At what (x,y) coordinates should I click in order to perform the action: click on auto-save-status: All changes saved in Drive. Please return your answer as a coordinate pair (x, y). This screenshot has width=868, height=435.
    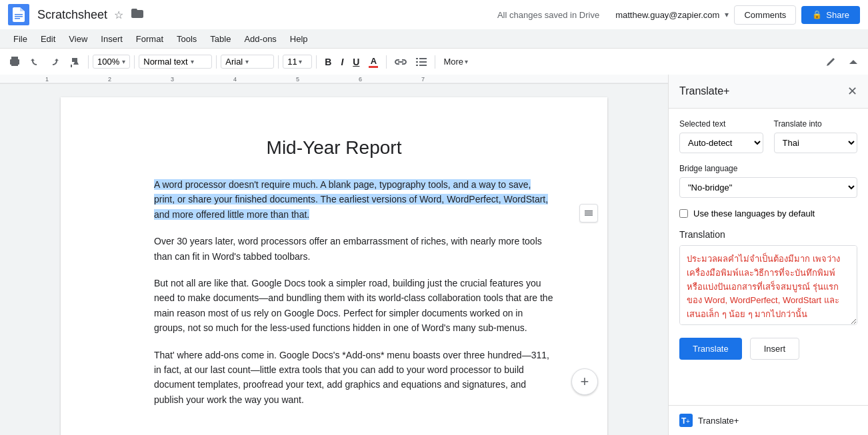
    Looking at the image, I should click on (548, 15).